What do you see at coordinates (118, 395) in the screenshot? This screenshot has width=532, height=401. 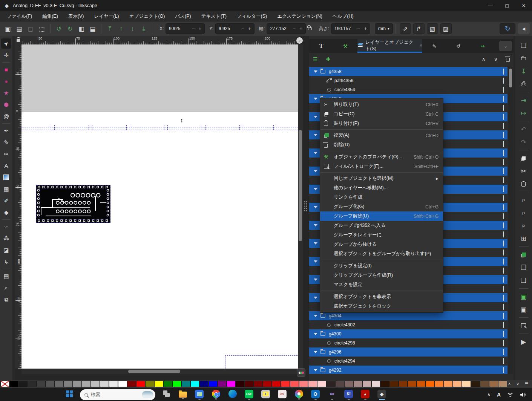 I see `taskbar-search: 検索` at bounding box center [118, 395].